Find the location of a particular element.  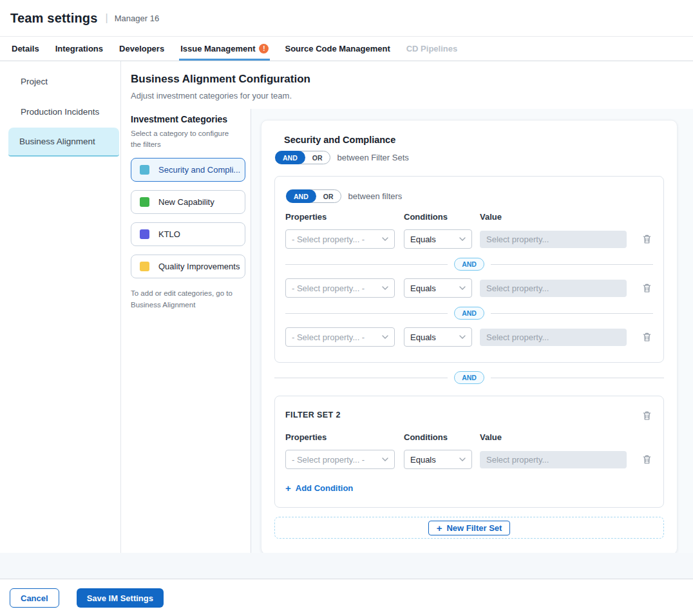

tab-details: Details is located at coordinates (26, 49).